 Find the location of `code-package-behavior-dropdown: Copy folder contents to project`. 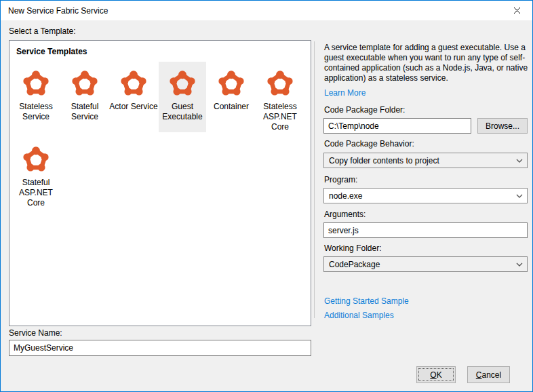

code-package-behavior-dropdown: Copy folder contents to project is located at coordinates (426, 160).